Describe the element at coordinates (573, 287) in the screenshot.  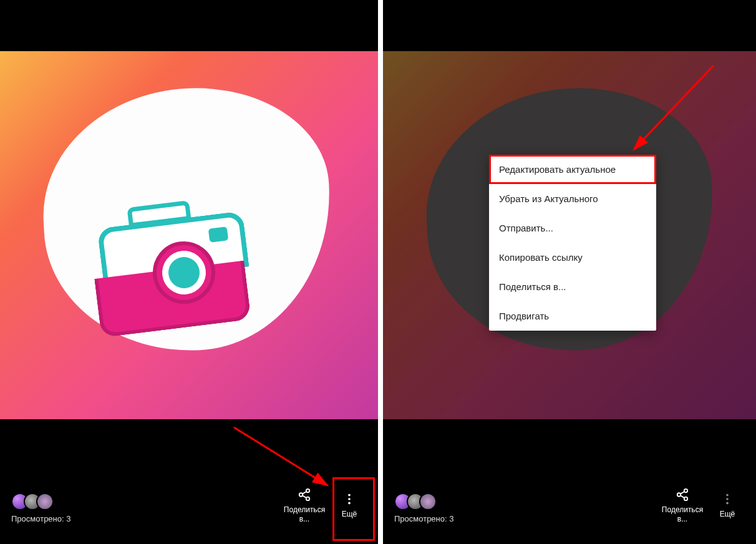
I see `menu-item-share: Поделиться в...` at that location.